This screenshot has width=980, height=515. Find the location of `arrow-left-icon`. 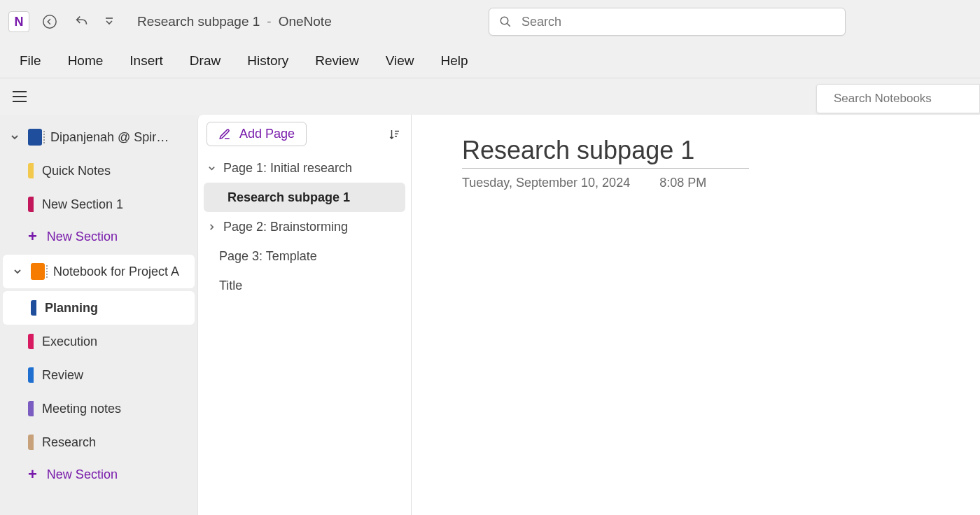

arrow-left-icon is located at coordinates (50, 22).